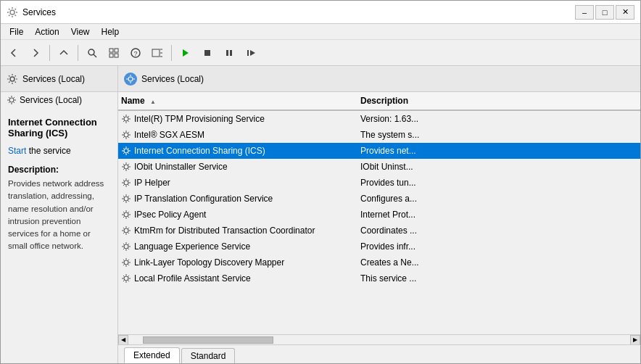 This screenshot has height=364, width=641. Describe the element at coordinates (152, 355) in the screenshot. I see `tab-extended: Extended` at that location.